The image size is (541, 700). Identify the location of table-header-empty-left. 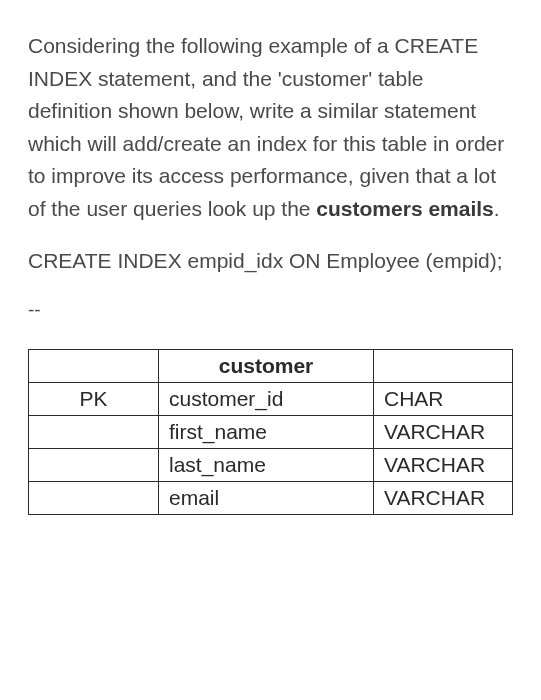
(94, 366).